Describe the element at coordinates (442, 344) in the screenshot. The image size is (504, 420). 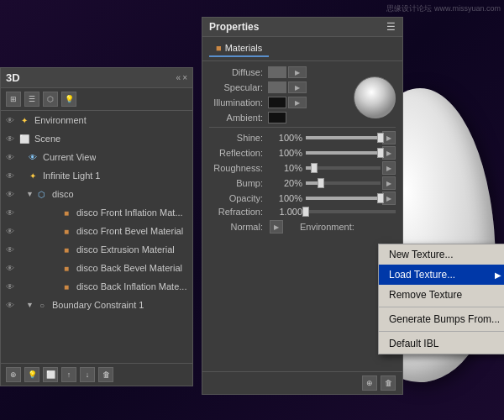
I see `ctx-default-ibl: Default IBL` at that location.